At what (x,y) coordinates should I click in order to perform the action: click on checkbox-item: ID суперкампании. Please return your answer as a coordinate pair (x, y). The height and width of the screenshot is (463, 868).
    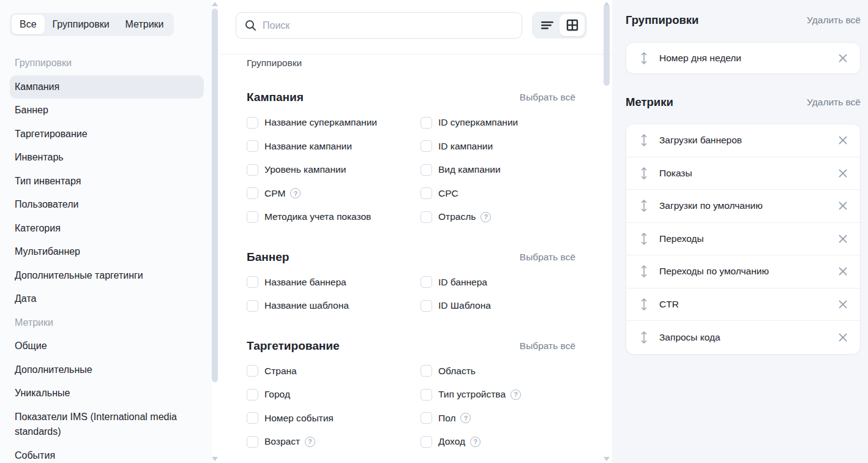
    Looking at the image, I should click on (498, 122).